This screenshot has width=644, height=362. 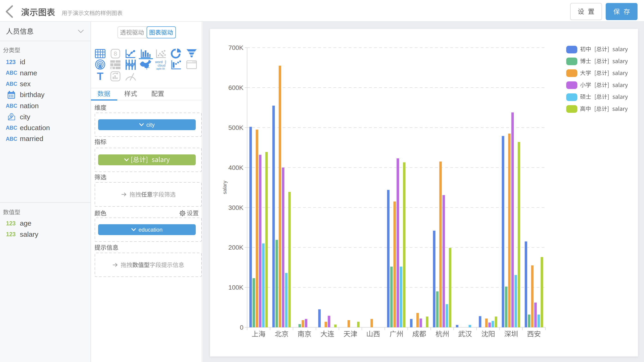 What do you see at coordinates (100, 76) in the screenshot?
I see `svg-text: T` at bounding box center [100, 76].